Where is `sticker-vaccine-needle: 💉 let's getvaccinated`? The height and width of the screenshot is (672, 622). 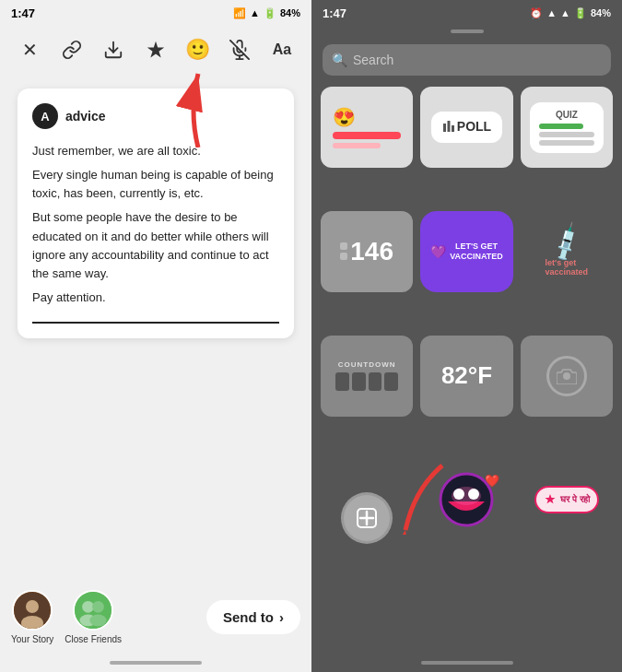
sticker-vaccine-needle: 💉 let's getvaccinated is located at coordinates (567, 252).